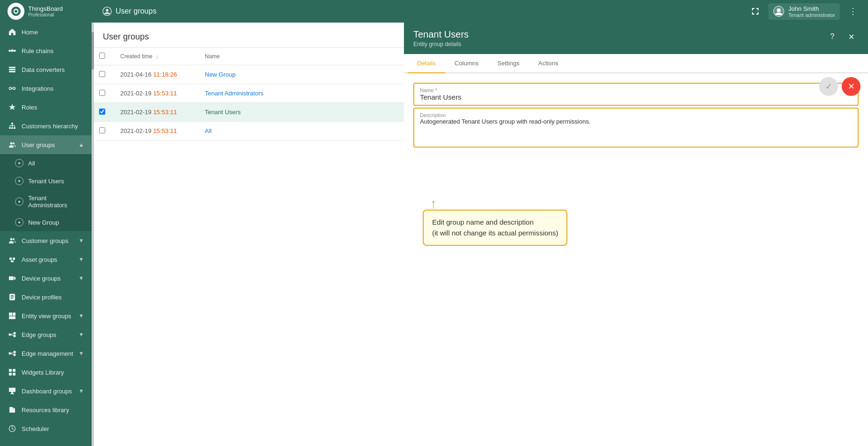 Image resolution: width=868 pixels, height=446 pixels. Describe the element at coordinates (46, 107) in the screenshot. I see `sidebar-item-roles: Roles` at that location.